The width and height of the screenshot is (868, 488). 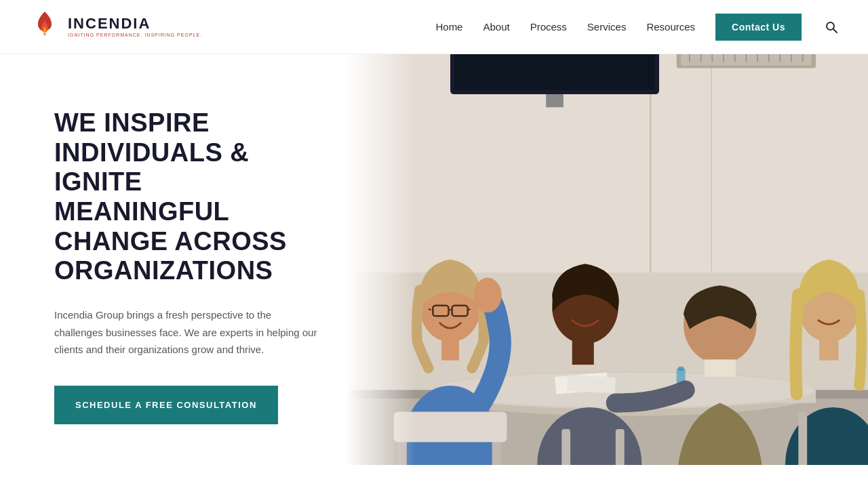 What do you see at coordinates (135, 24) in the screenshot?
I see `logo-name: INCENDIA` at bounding box center [135, 24].